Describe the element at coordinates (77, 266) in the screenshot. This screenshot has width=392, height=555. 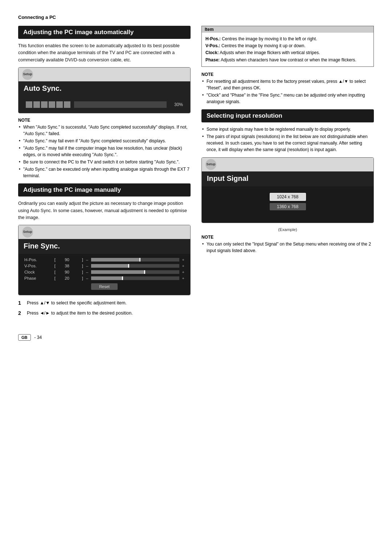
I see `vpos-bracket: ]` at that location.